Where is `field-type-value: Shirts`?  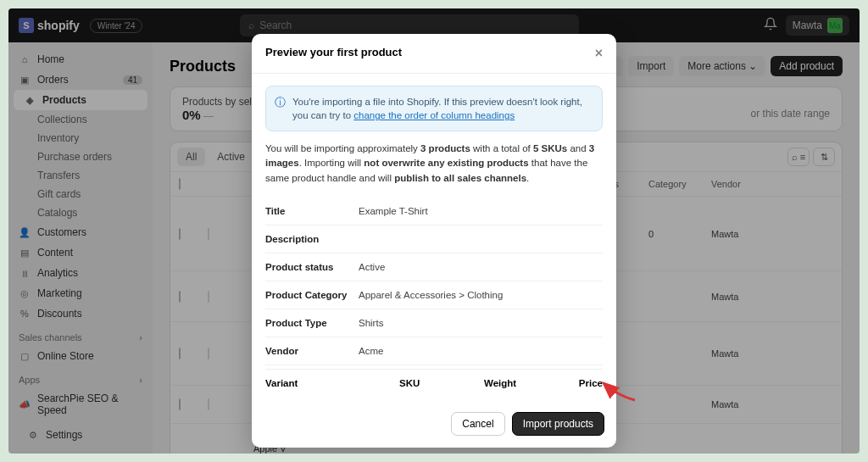 field-type-value: Shirts is located at coordinates (481, 323).